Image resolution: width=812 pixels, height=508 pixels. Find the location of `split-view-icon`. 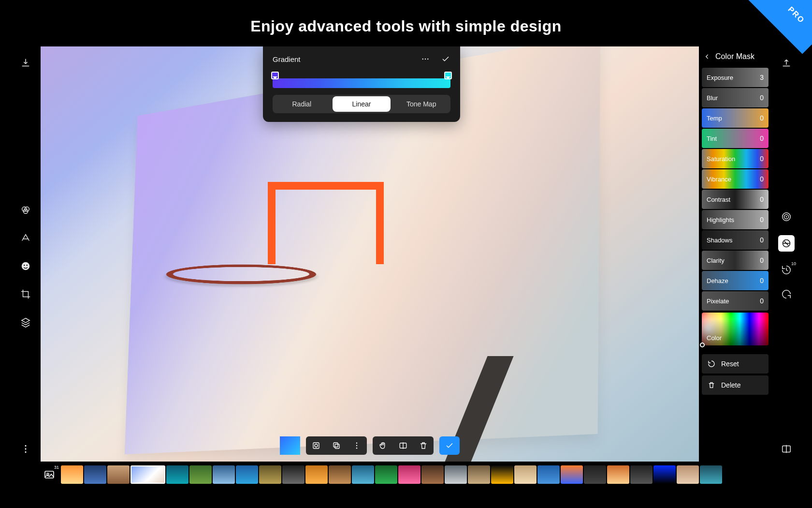

split-view-icon is located at coordinates (786, 449).